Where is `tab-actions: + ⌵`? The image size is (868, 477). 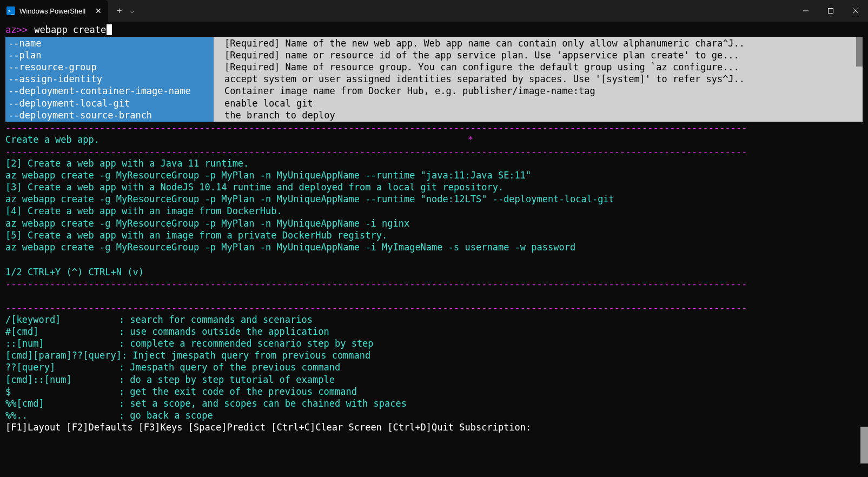
tab-actions: + ⌵ is located at coordinates (125, 11).